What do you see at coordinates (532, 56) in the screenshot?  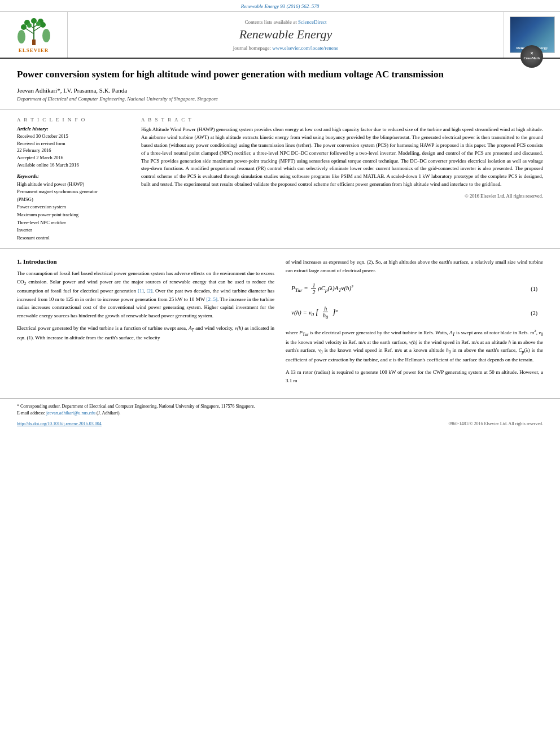 I see `crossmark-icon: ✕CrossMark` at bounding box center [532, 56].